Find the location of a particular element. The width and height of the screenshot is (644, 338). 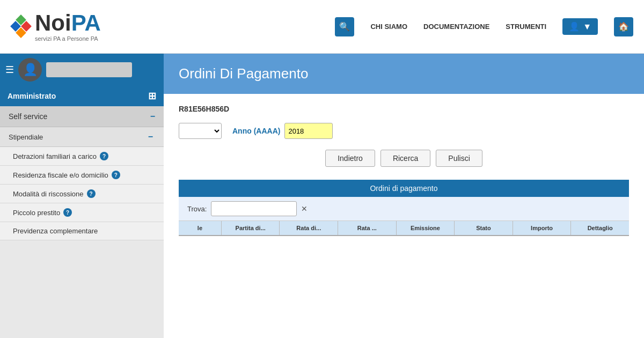

anno-field-group: Anno (AAAA) is located at coordinates (282, 131).